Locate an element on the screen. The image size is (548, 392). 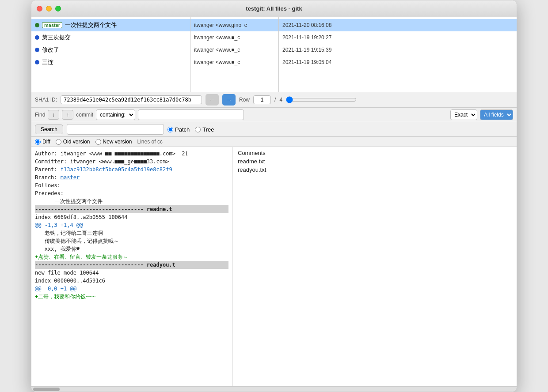
commit-message: 一次性提交两个文件 is located at coordinates (91, 25).